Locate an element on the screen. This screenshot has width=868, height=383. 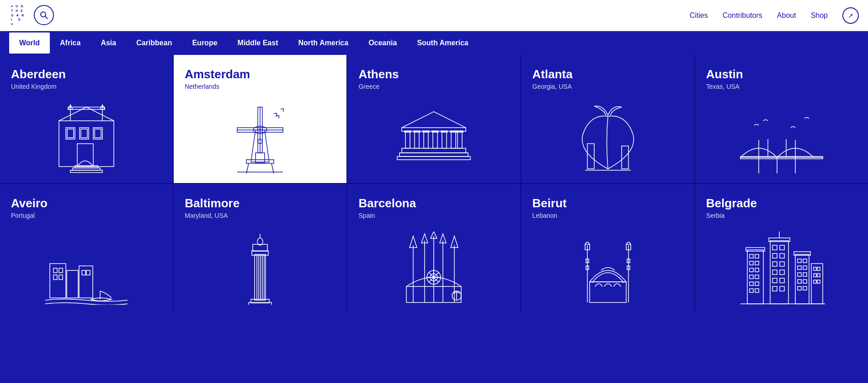
search-button is located at coordinates (44, 15).